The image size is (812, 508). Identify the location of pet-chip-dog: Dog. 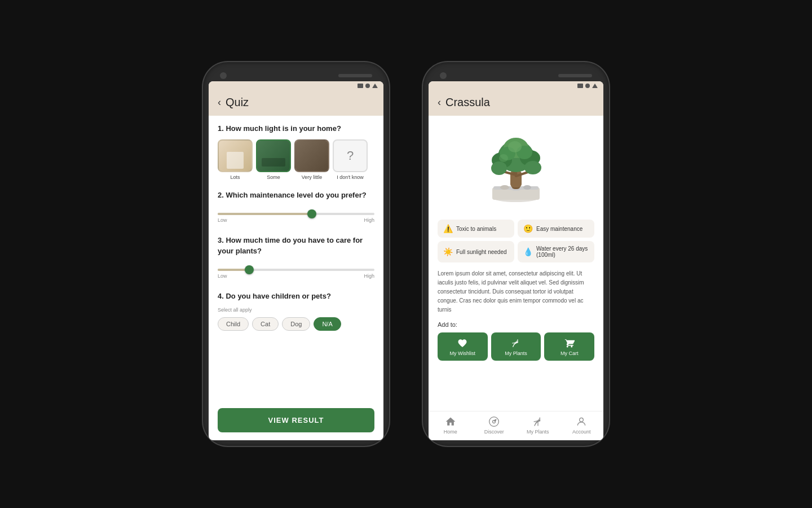
(296, 324).